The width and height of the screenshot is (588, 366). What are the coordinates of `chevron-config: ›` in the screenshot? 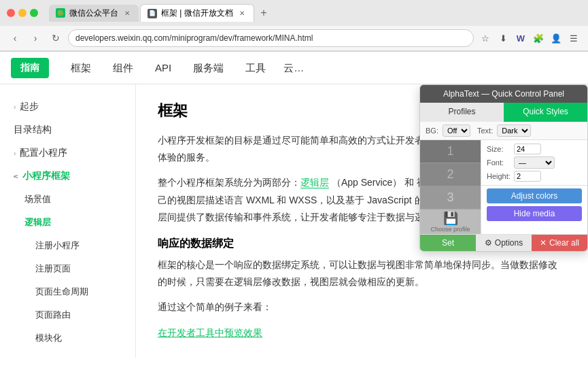 It's located at (15, 154).